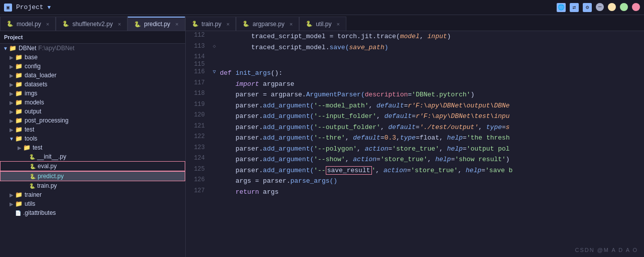 The height and width of the screenshot is (257, 644). Describe the element at coordinates (39, 213) in the screenshot. I see `label-gitattributes: .gitattributes` at that location.